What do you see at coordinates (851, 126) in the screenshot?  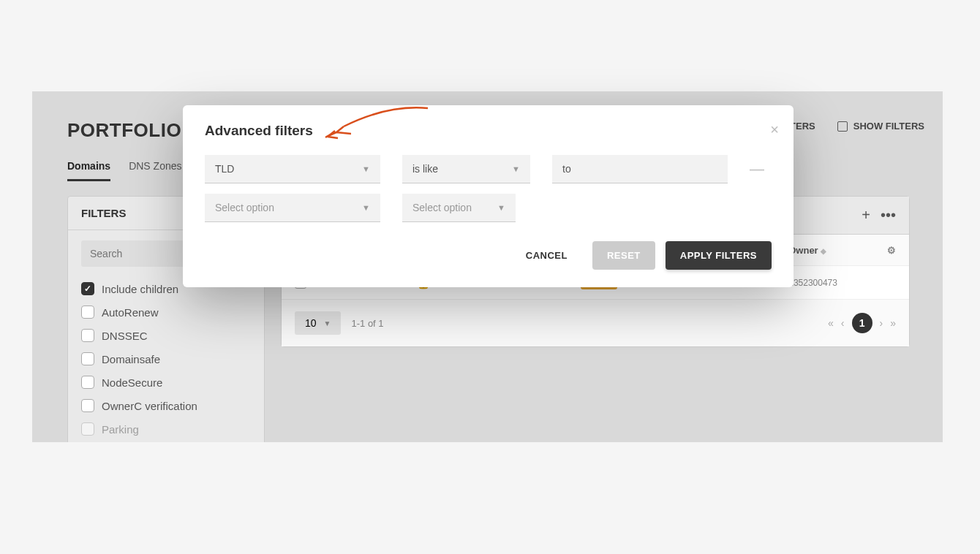 I see `header-actions: FILTERS SHOW FILTERS` at bounding box center [851, 126].